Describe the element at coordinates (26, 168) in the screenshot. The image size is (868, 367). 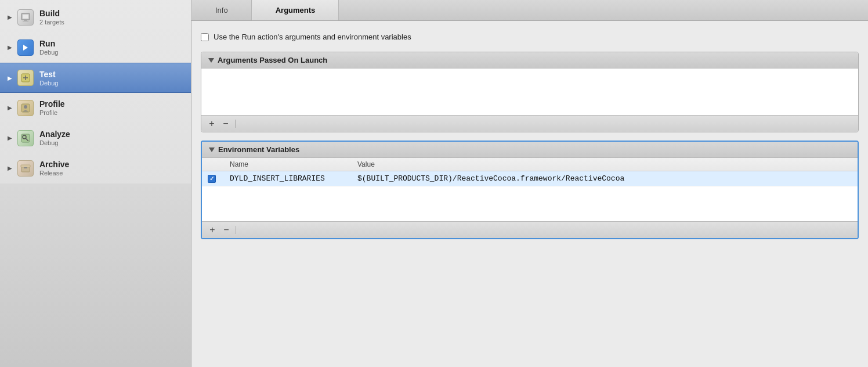
I see `archive-icon` at that location.